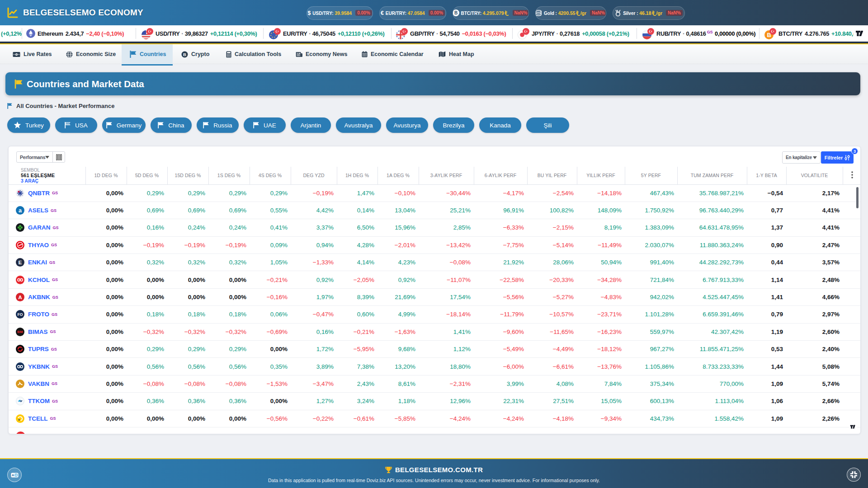 The image size is (868, 488). I want to click on svg-text: BIM, so click(20, 332).